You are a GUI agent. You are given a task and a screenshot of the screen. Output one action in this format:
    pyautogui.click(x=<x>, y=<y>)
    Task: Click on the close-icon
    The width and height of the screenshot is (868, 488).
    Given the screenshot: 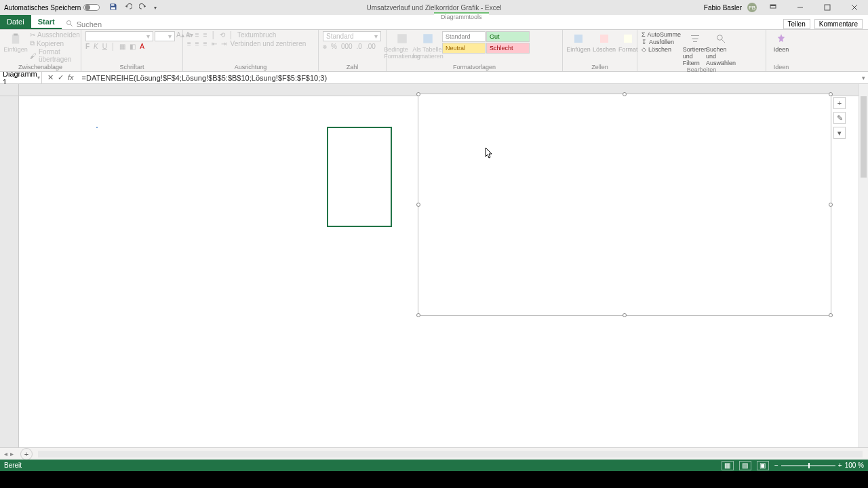 What is the action you would take?
    pyautogui.click(x=854, y=7)
    